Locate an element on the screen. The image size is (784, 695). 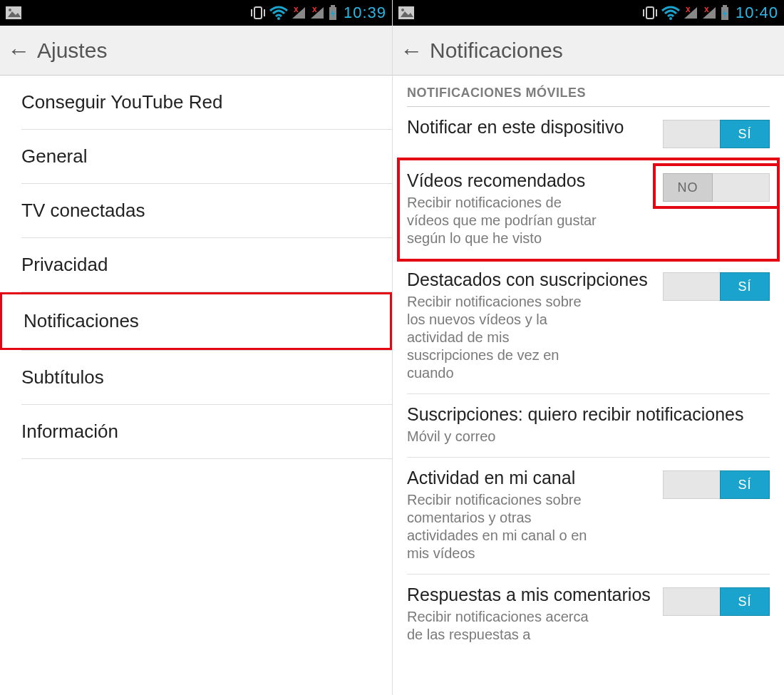
header-left: ← Ajustes is located at coordinates (196, 51).